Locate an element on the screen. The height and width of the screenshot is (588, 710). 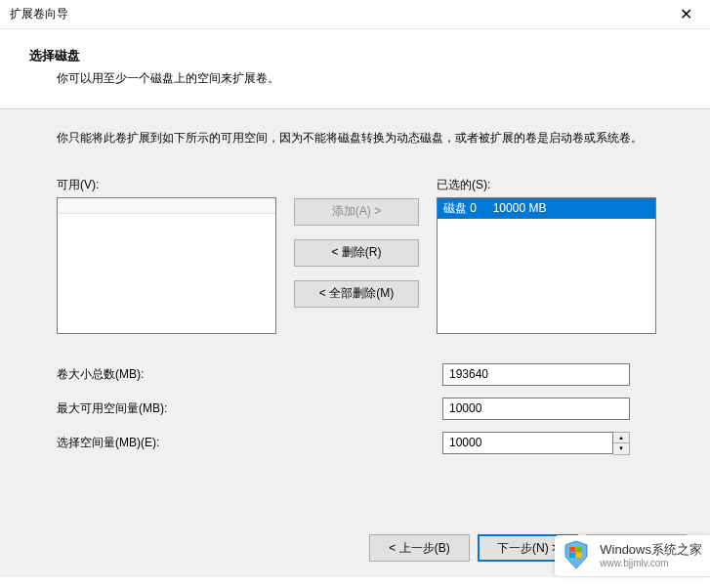
available-column: 可用(V): is located at coordinates (166, 256).